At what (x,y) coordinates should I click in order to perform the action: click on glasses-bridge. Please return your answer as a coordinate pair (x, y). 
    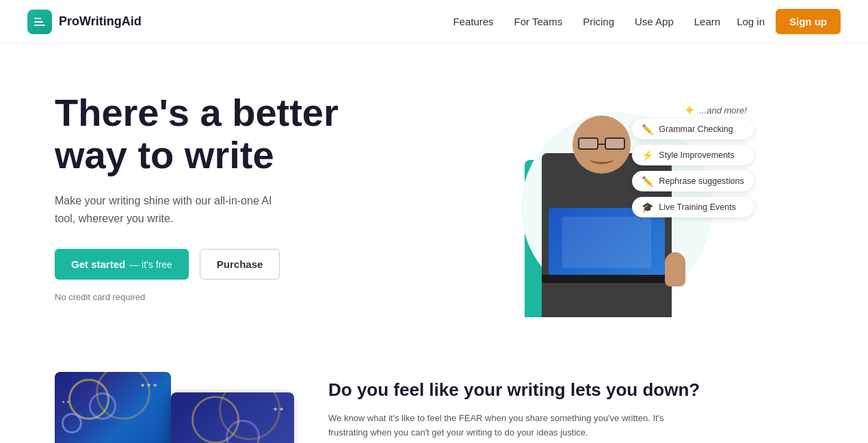
    Looking at the image, I should click on (602, 144).